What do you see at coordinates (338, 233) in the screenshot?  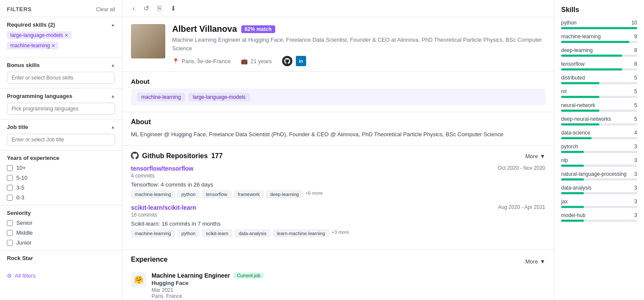 I see `repo-tags-scikit: machine-learning python scikit-learn dat…` at bounding box center [338, 233].